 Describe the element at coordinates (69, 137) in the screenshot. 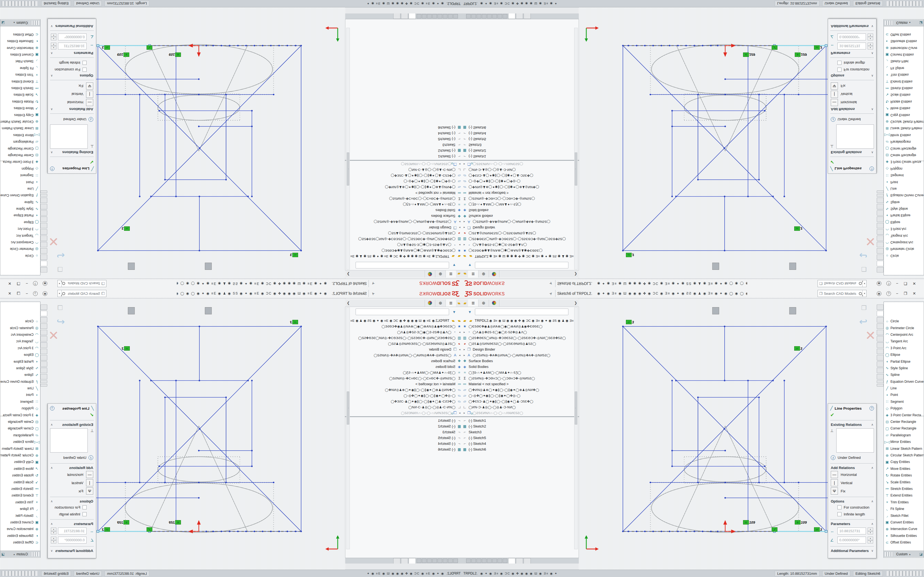

I see `relations-list` at that location.